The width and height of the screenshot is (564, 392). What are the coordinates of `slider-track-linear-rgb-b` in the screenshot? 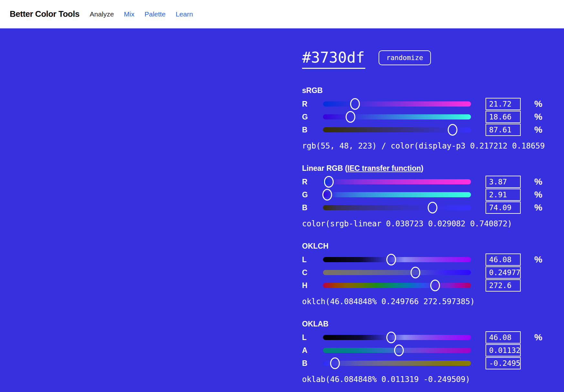 It's located at (397, 208).